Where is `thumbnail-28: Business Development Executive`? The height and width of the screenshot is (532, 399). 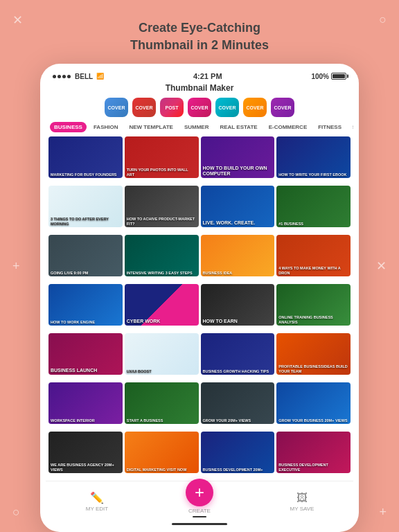 thumbnail-28: Business Development Executive is located at coordinates (313, 452).